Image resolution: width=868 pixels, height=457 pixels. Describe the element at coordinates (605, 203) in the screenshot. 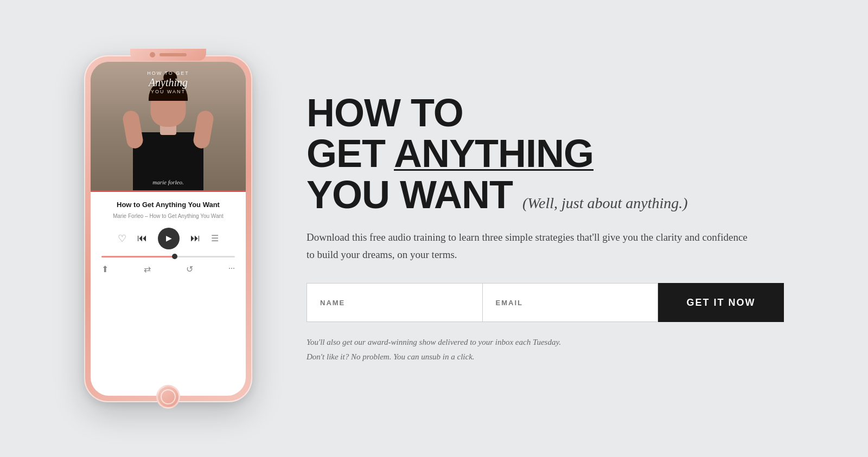

I see `heading-subtitle: (Well, just about anything.)` at that location.